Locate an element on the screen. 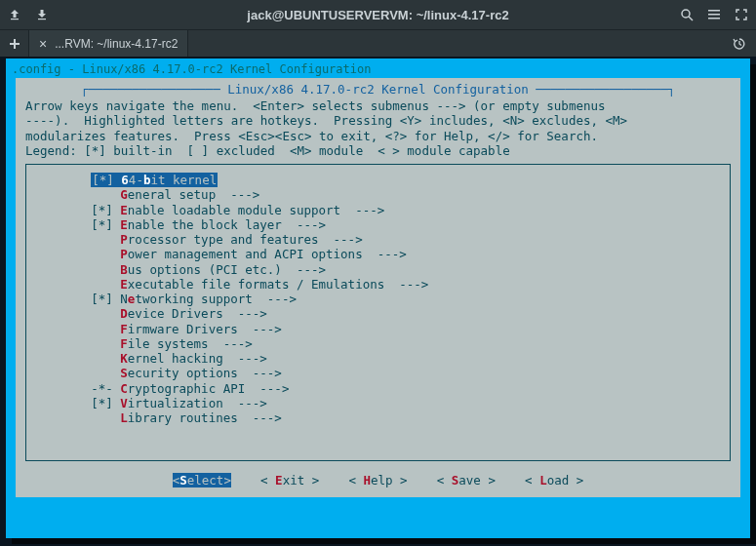 This screenshot has width=756, height=546. window-titlebar: jack@UBUNTUSERVERVM: ~/linux-4.17-rc2 is located at coordinates (378, 15).